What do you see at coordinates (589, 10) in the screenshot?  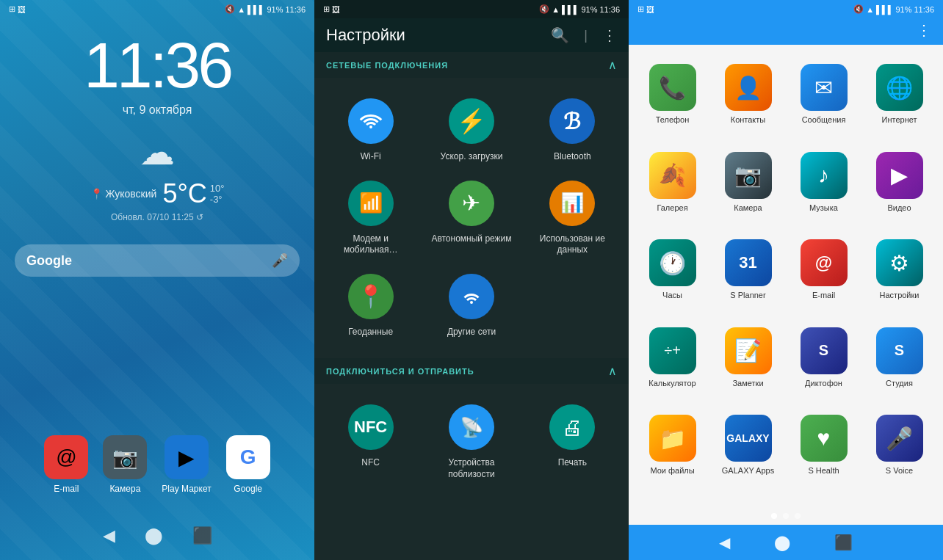 I see `battery-text2: 91%` at bounding box center [589, 10].